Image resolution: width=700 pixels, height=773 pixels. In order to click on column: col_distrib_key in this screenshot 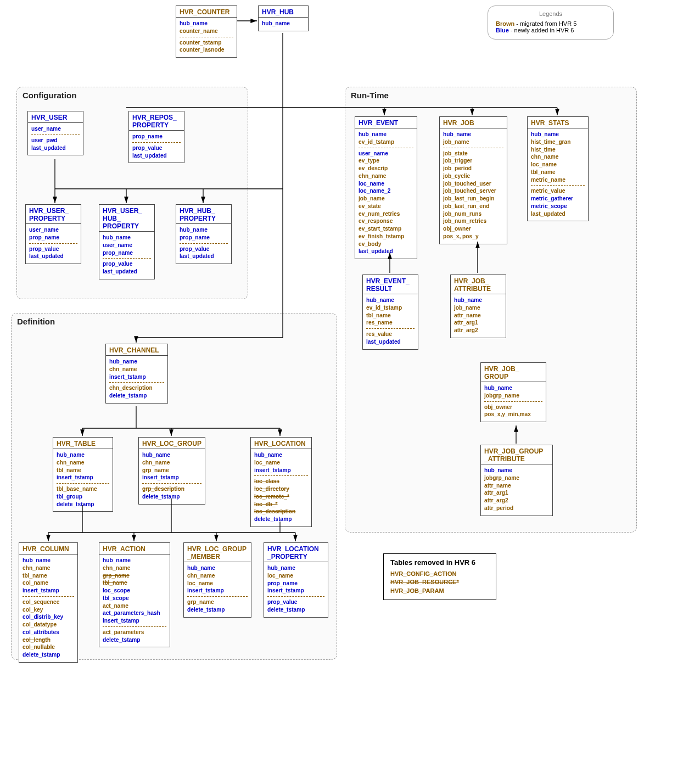, I will do `click(48, 617)`.